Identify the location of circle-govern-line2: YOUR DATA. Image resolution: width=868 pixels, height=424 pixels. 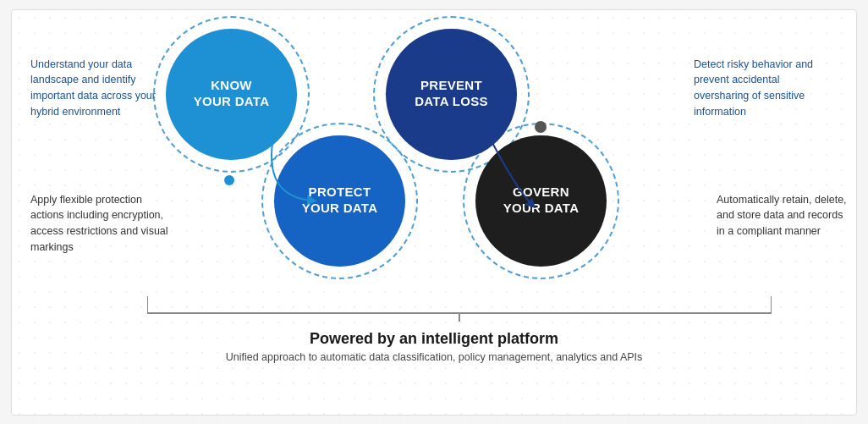
(541, 208).